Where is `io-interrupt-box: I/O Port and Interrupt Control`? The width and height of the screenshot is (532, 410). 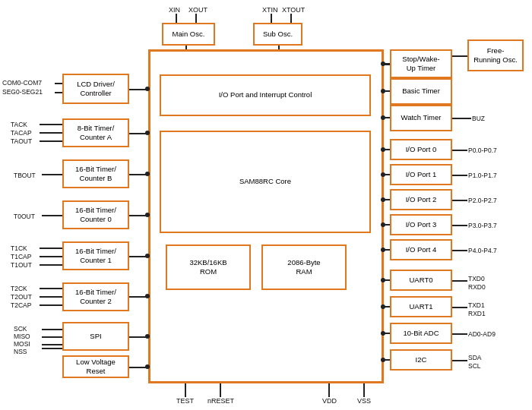 io-interrupt-box: I/O Port and Interrupt Control is located at coordinates (265, 96).